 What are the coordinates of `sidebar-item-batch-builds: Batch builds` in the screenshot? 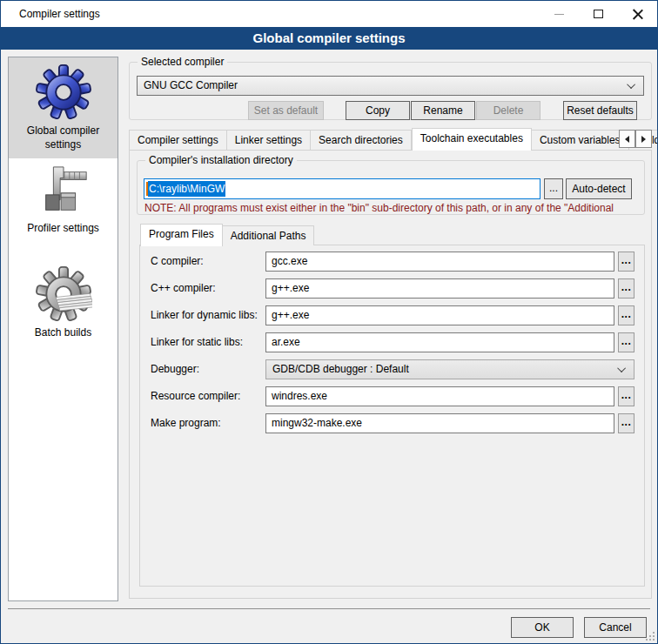 It's located at (63, 310).